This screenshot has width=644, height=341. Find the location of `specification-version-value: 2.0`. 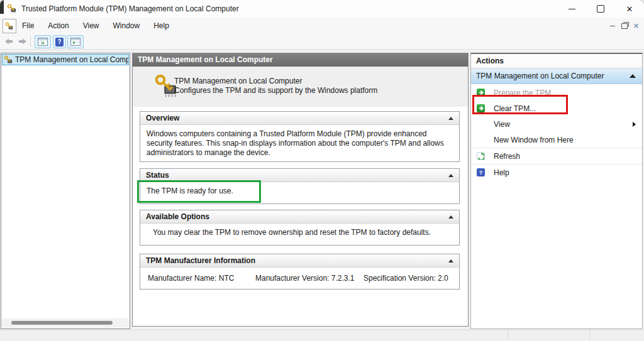

specification-version-value: 2.0 is located at coordinates (443, 278).